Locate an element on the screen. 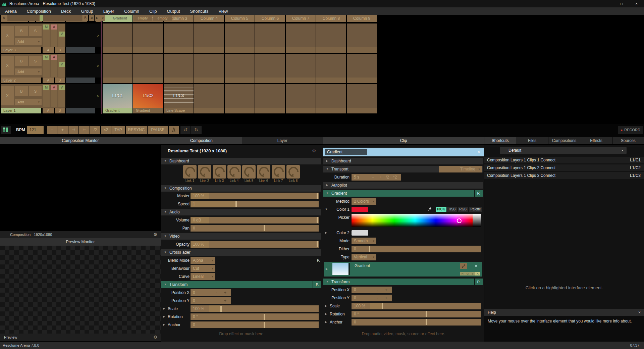 This screenshot has height=349, width=644. dither-slider: 0 is located at coordinates (417, 249).